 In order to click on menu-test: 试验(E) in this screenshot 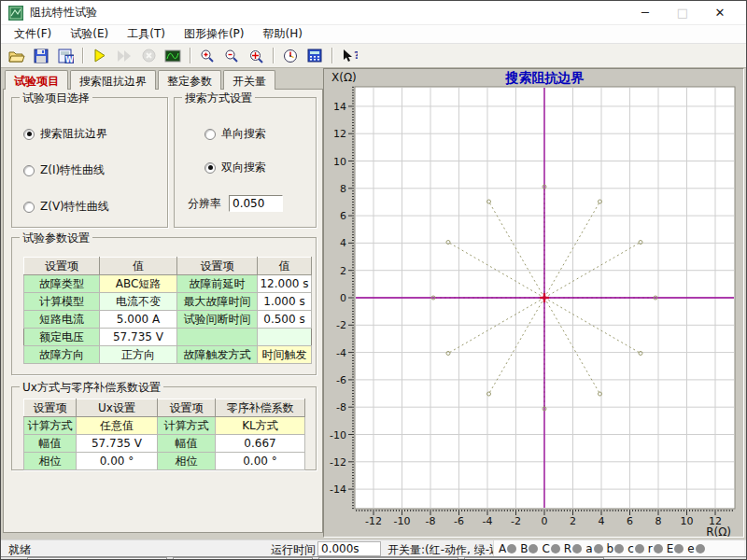, I will do `click(90, 34)`.